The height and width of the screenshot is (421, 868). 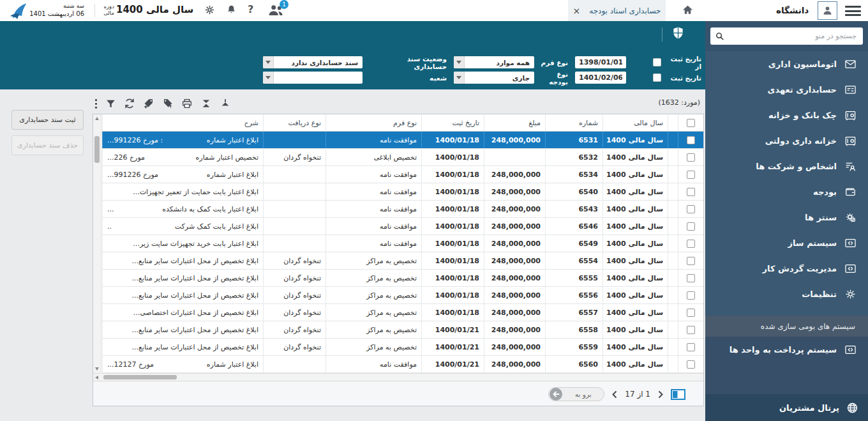 What do you see at coordinates (786, 64) in the screenshot?
I see `sidebar-item: اتوماسیون اداری` at bounding box center [786, 64].